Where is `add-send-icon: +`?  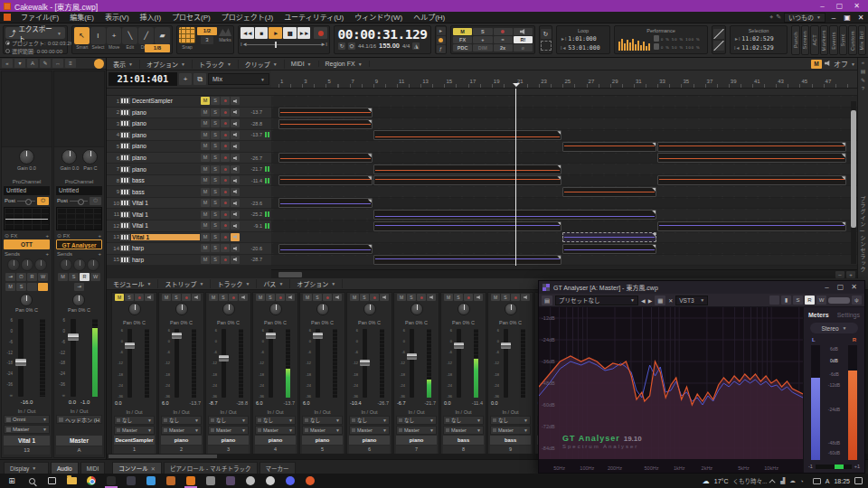
add-send-icon: + is located at coordinates (47, 254).